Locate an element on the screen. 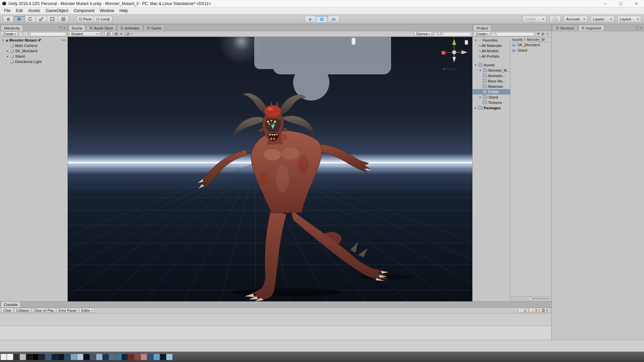 This screenshot has height=362, width=644. persp-label: Persp is located at coordinates (451, 69).